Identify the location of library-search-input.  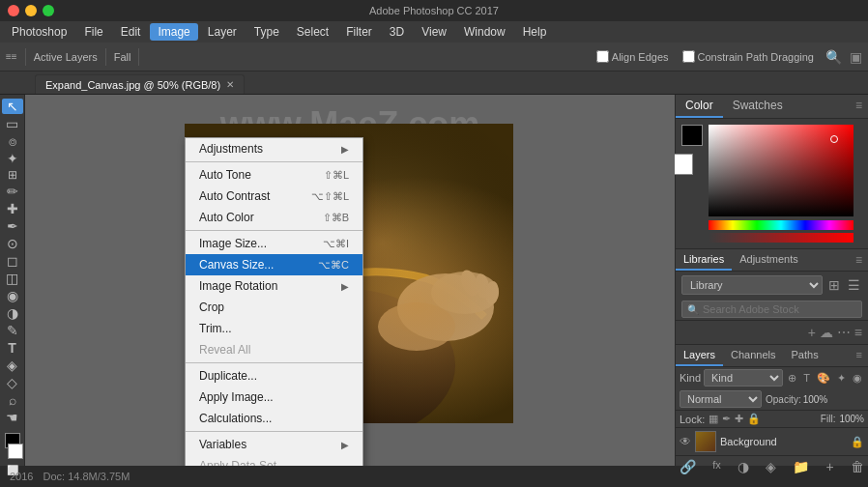
(779, 309).